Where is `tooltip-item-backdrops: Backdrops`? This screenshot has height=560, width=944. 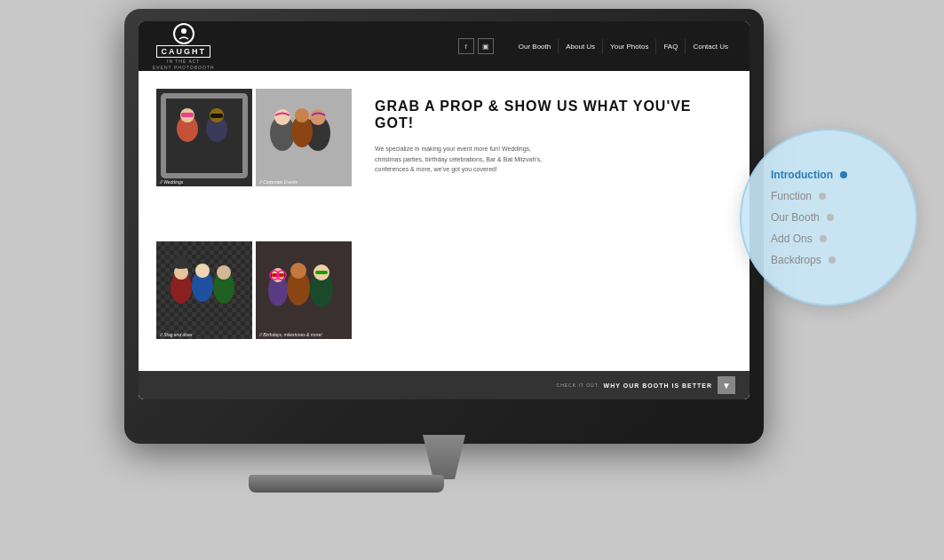
tooltip-item-backdrops: Backdrops is located at coordinates (829, 260).